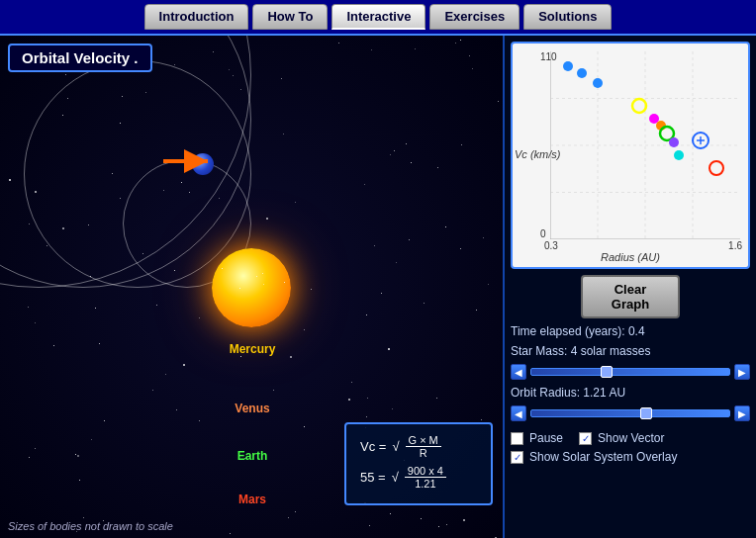  What do you see at coordinates (551, 245) in the screenshot?
I see `x-min-label: 0.3` at bounding box center [551, 245].